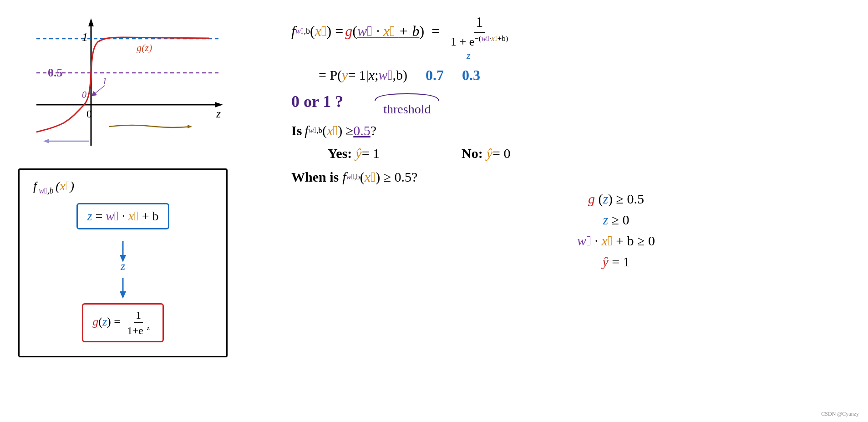 This screenshot has width=868, height=422. What do you see at coordinates (144, 47) in the screenshot?
I see `svg-text: g(z)` at bounding box center [144, 47].